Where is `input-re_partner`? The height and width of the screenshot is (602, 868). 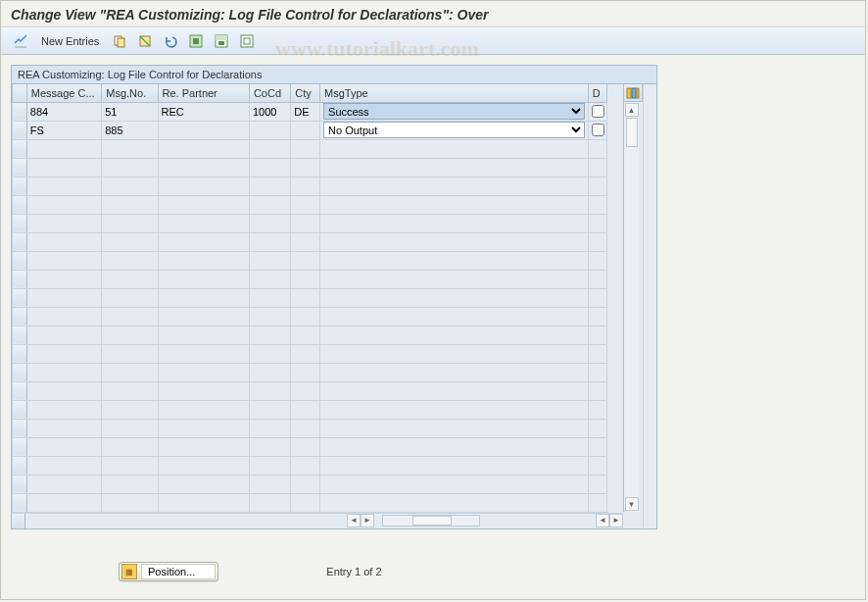 input-re_partner is located at coordinates (204, 112).